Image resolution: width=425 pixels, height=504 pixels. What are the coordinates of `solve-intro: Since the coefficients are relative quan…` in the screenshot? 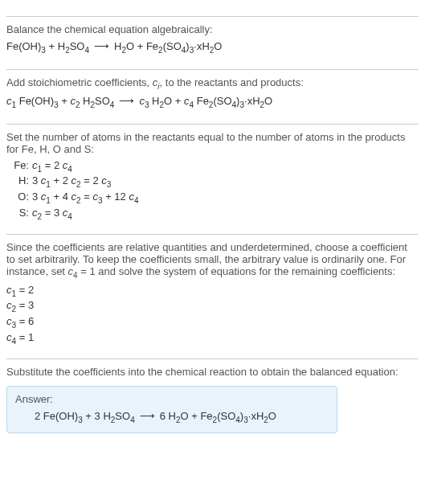 It's located at (212, 260).